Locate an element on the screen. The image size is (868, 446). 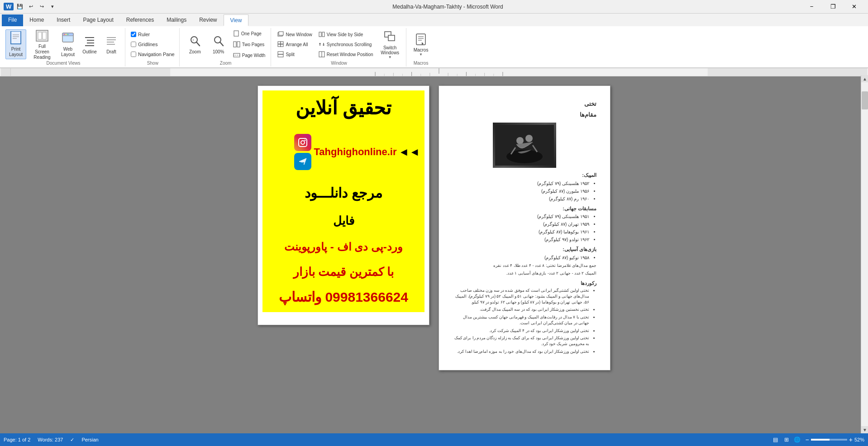
zoom-out-btn: − is located at coordinates (807, 440).